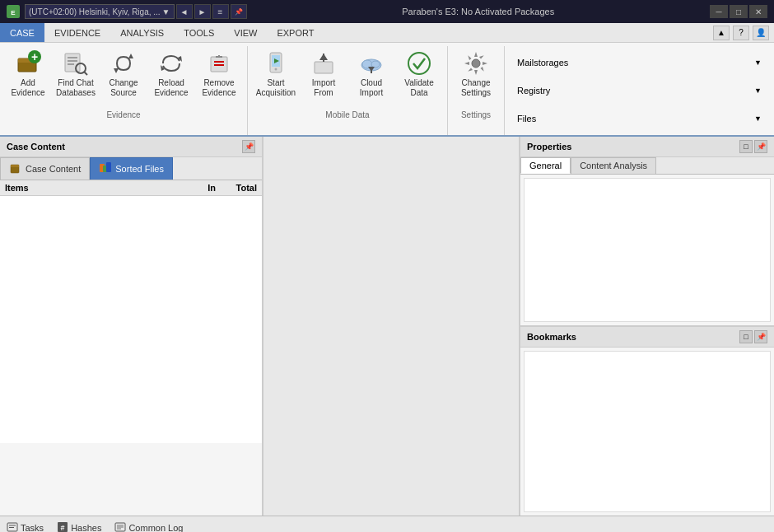 This screenshot has height=532, width=774. I want to click on change-settings-label: Change Settings, so click(476, 88).